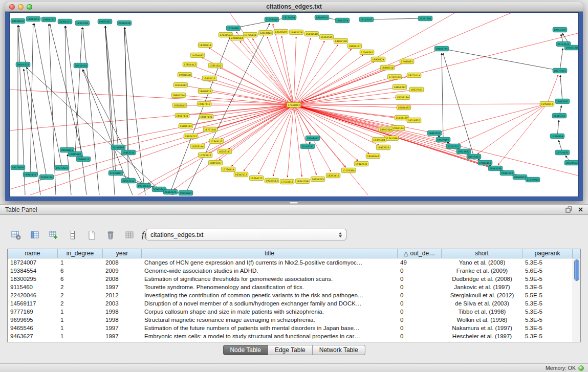  Describe the element at coordinates (557, 136) in the screenshot. I see `graph-node: 17310554` at that location.